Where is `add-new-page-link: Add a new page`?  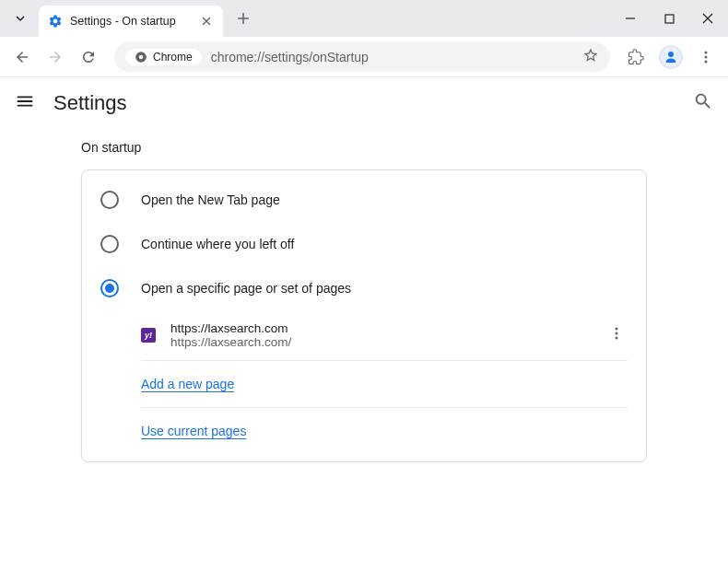
add-new-page-link: Add a new page is located at coordinates (188, 385).